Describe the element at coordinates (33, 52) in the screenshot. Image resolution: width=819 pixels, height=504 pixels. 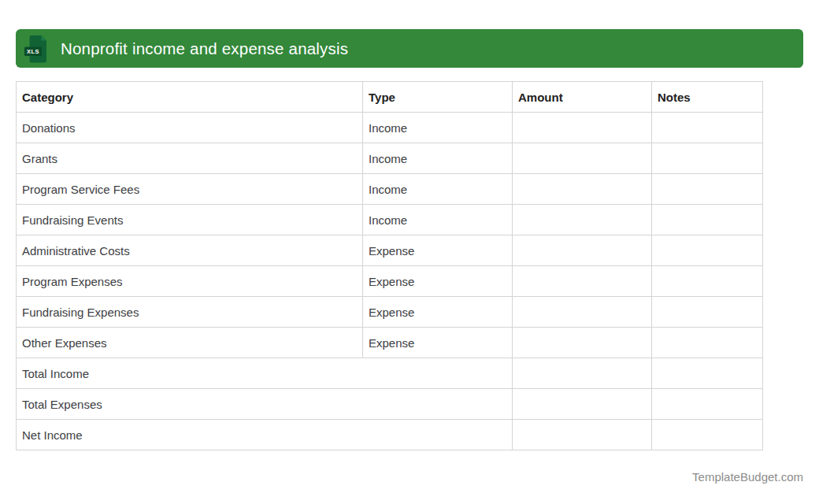
I see `xls-icon-label: XLS` at that location.